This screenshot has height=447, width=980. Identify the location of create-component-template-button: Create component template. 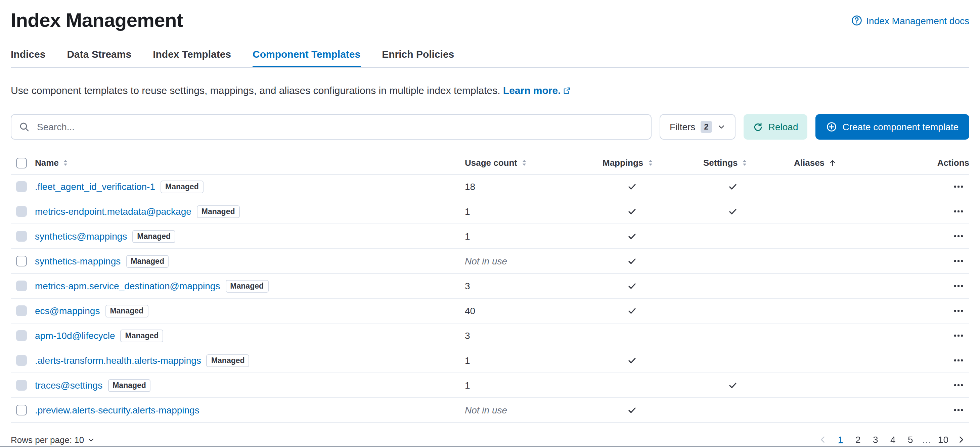
(892, 127).